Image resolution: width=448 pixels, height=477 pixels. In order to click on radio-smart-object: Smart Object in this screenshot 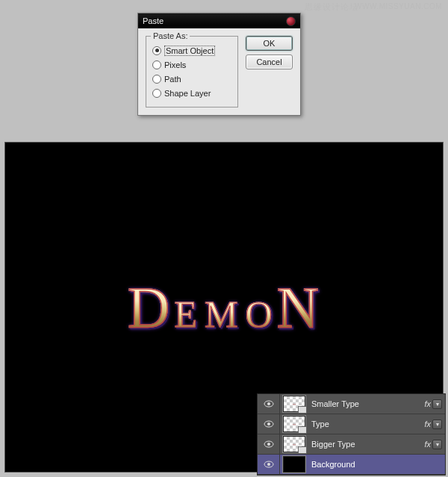, I will do `click(191, 51)`.